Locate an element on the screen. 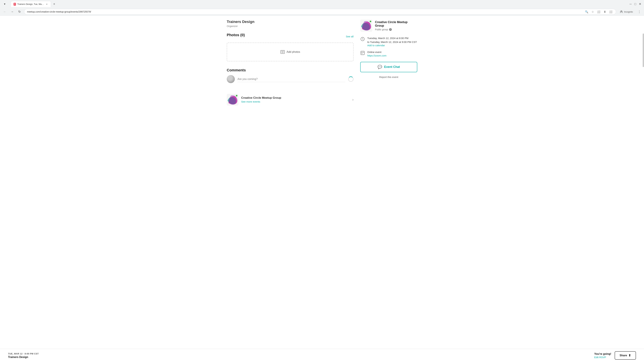  incognito-label: Incognito is located at coordinates (628, 12).